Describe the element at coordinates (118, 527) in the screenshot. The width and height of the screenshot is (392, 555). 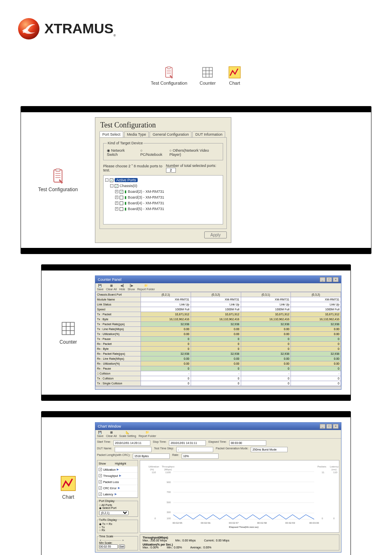
I see `radio-tx: ○ Tx` at that location.